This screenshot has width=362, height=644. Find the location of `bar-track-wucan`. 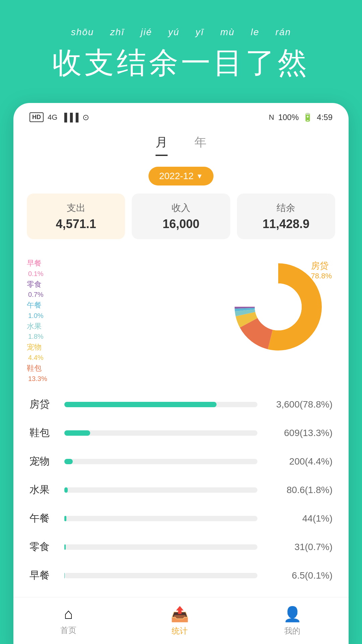

bar-track-wucan is located at coordinates (161, 519).